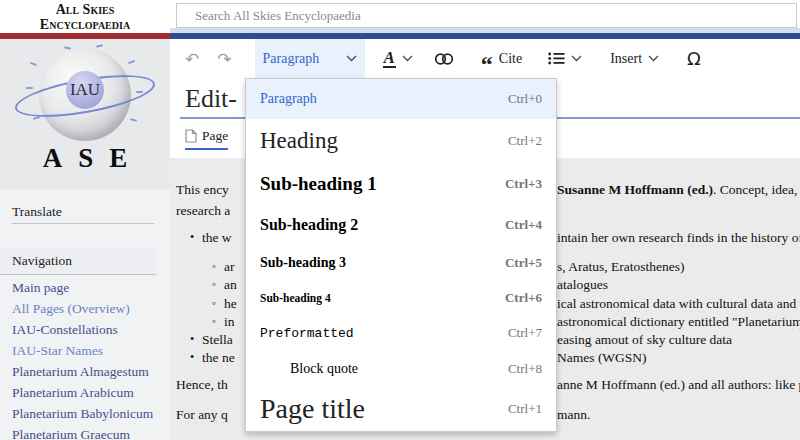 Image resolution: width=800 pixels, height=440 pixels. Describe the element at coordinates (401, 409) in the screenshot. I see `menu-item-pagetitle: Page titleCtrl+1` at that location.